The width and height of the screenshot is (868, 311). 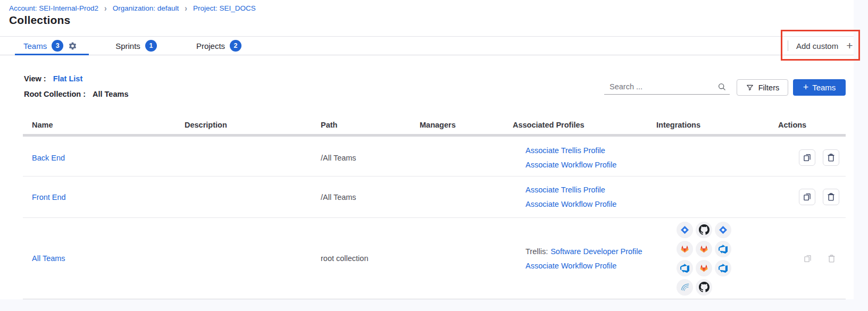 What do you see at coordinates (219, 46) in the screenshot?
I see `tab-projects: Projects 2` at bounding box center [219, 46].